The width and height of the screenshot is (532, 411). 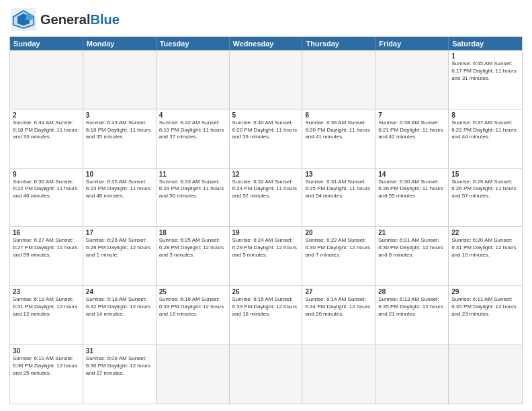 I want to click on calendar-day-16: 16Sunrise: 6:27 AM Sunset: 6:27 PM Dayli…, so click(x=47, y=257).